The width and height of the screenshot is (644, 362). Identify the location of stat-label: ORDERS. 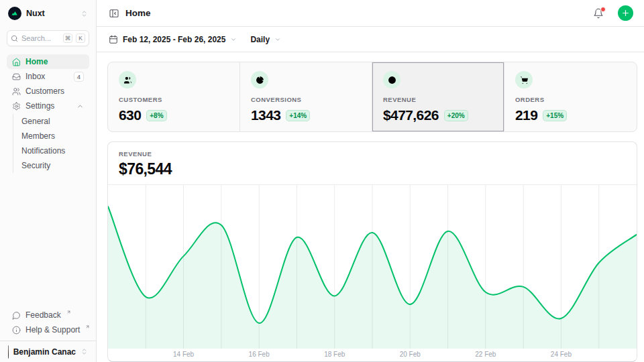
(570, 99).